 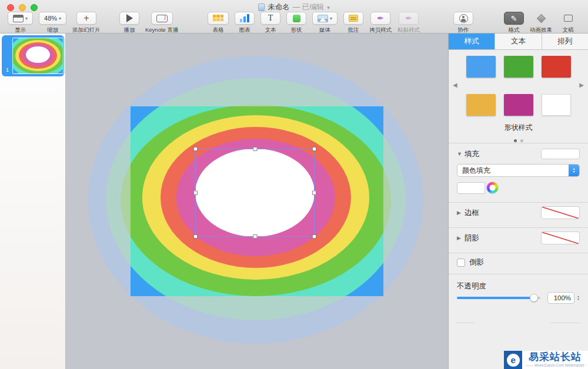 What do you see at coordinates (461, 154) in the screenshot?
I see `disclosure-down-icon: ▼` at bounding box center [461, 154].